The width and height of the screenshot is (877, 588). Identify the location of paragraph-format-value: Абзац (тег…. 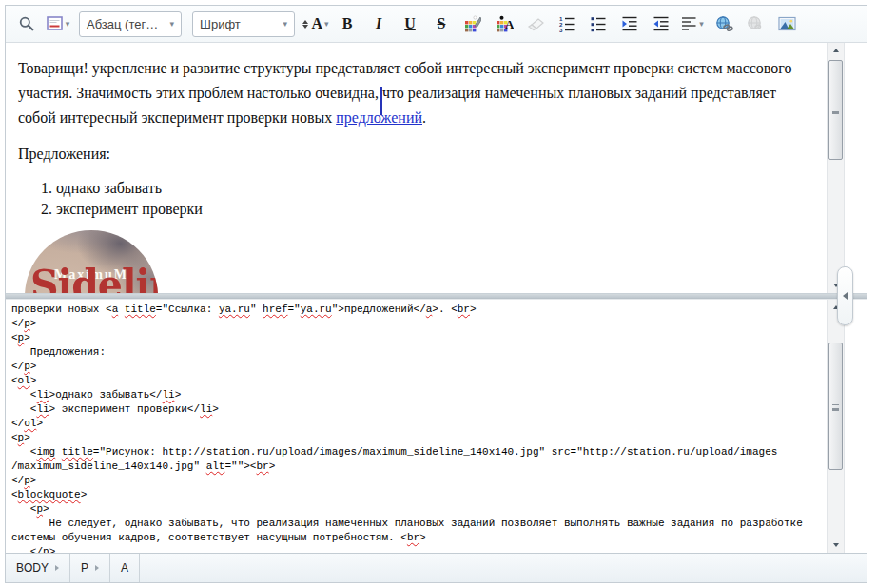
(122, 25).